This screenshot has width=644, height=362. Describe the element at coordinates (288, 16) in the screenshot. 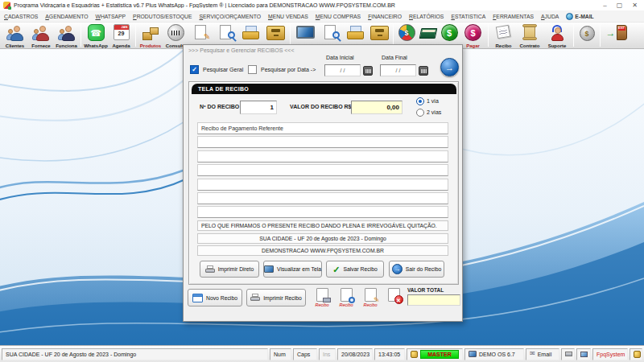

I see `menu-vendas: MENU VENDAS` at that location.